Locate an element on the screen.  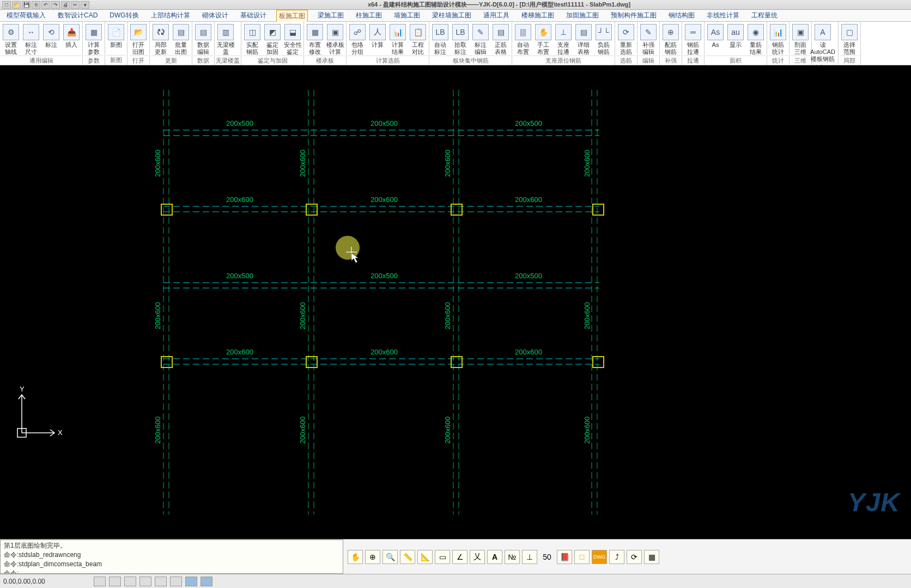
ribbon-btn-10-2: ✎标注编辑 is located at coordinates (481, 39).